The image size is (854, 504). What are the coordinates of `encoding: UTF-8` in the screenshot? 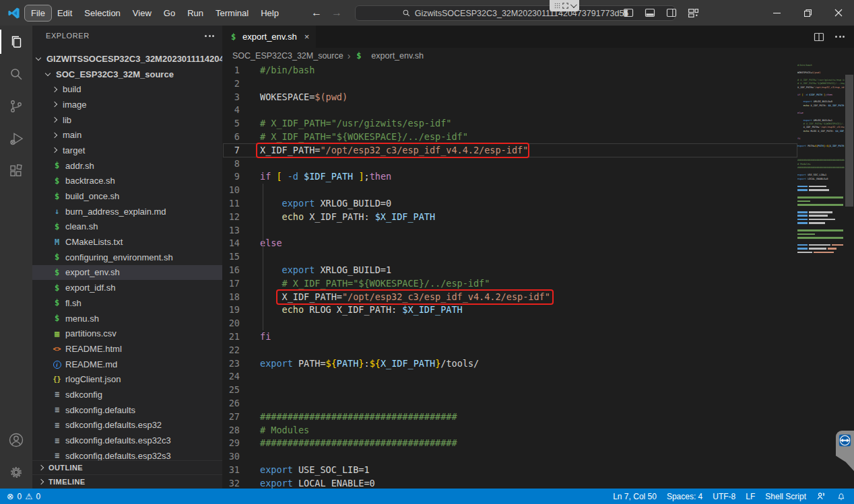 It's located at (724, 497).